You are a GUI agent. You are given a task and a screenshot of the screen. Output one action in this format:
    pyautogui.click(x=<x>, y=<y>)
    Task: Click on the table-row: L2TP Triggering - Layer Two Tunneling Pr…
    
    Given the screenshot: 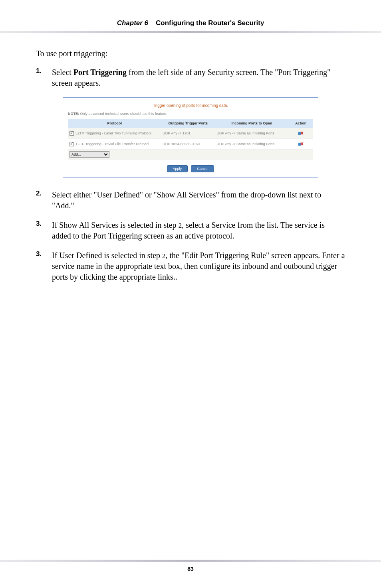 What is the action you would take?
    pyautogui.click(x=190, y=133)
    